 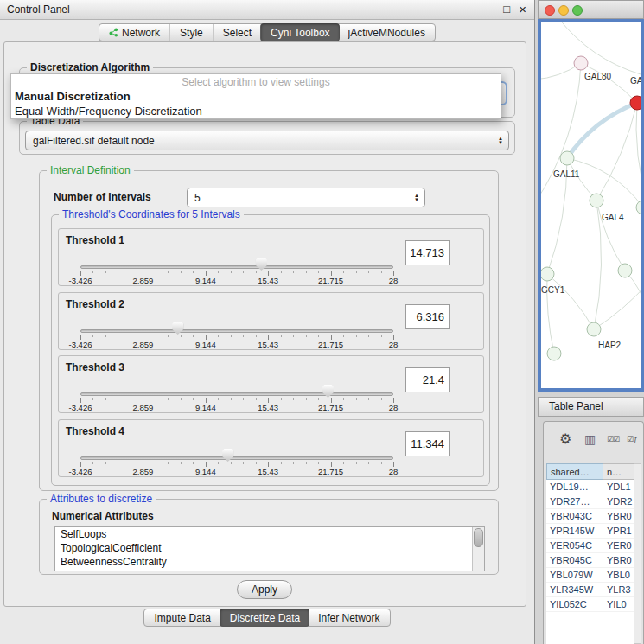 I want to click on network-window-titlebar, so click(x=591, y=10).